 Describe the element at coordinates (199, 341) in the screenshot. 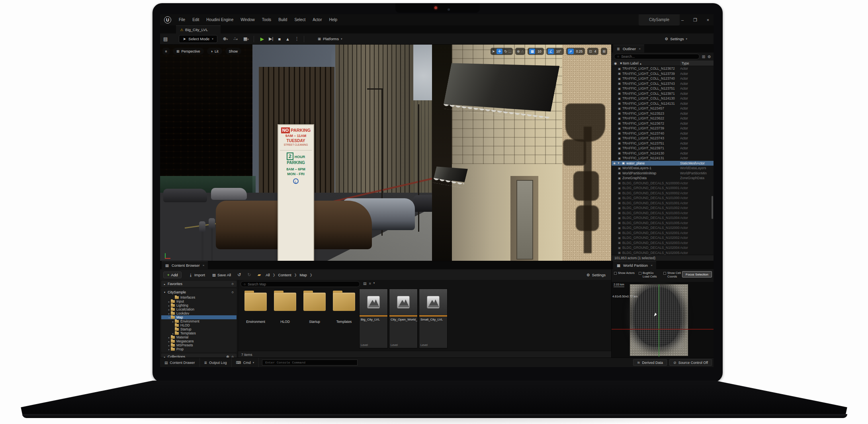

I see `tree-item-megascans: ▸Megascans` at that location.